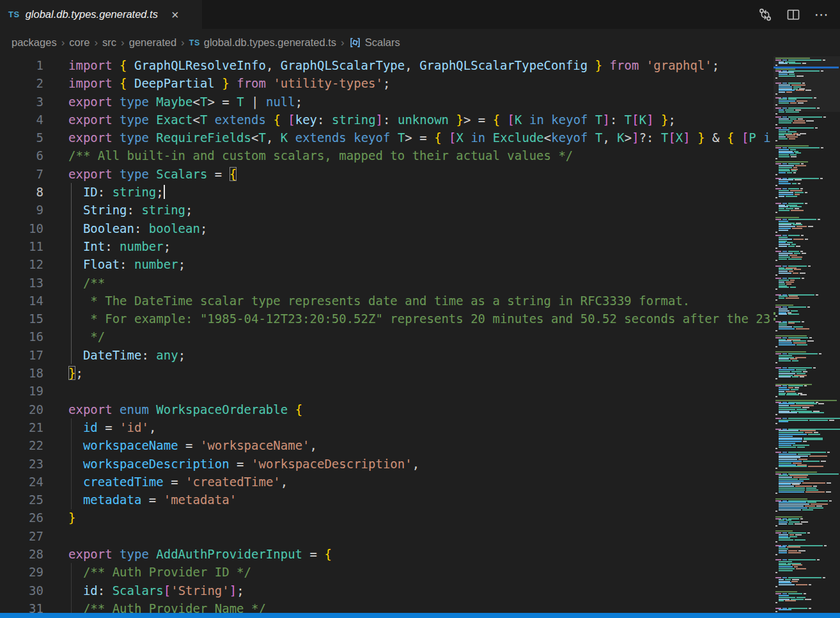 The width and height of the screenshot is (840, 618). What do you see at coordinates (92, 14) in the screenshot?
I see `tab-title: global.db.types.generated.ts` at bounding box center [92, 14].